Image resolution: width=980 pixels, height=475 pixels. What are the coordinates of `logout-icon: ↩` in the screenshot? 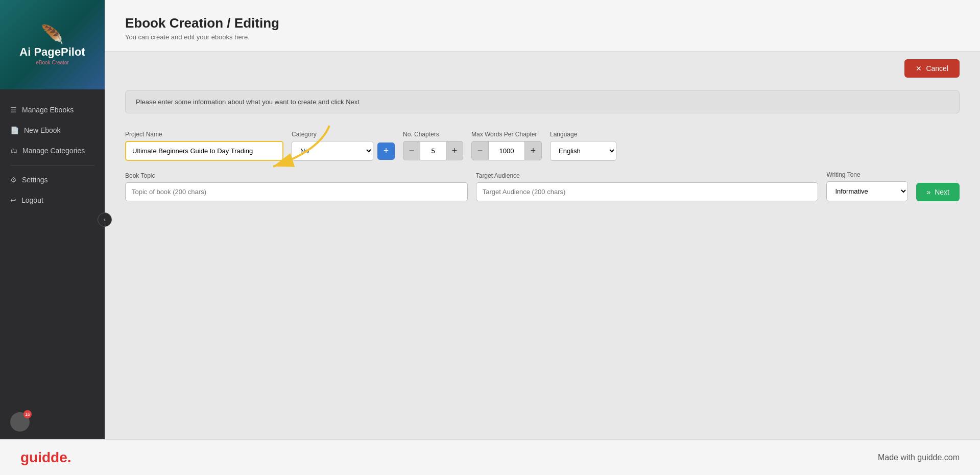 It's located at (13, 200).